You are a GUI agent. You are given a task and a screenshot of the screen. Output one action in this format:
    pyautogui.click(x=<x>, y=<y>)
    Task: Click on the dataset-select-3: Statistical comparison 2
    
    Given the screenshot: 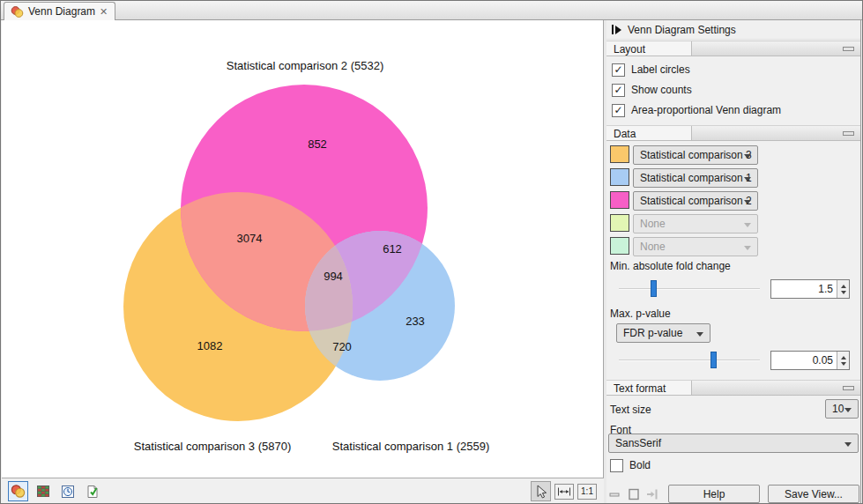 What is the action you would take?
    pyautogui.click(x=696, y=201)
    